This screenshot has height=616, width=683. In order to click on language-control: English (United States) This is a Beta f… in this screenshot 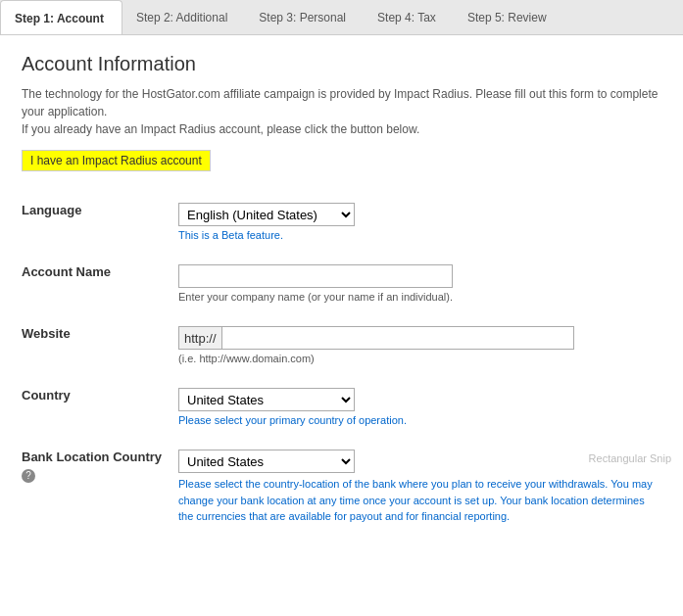, I will do `click(419, 221)`.